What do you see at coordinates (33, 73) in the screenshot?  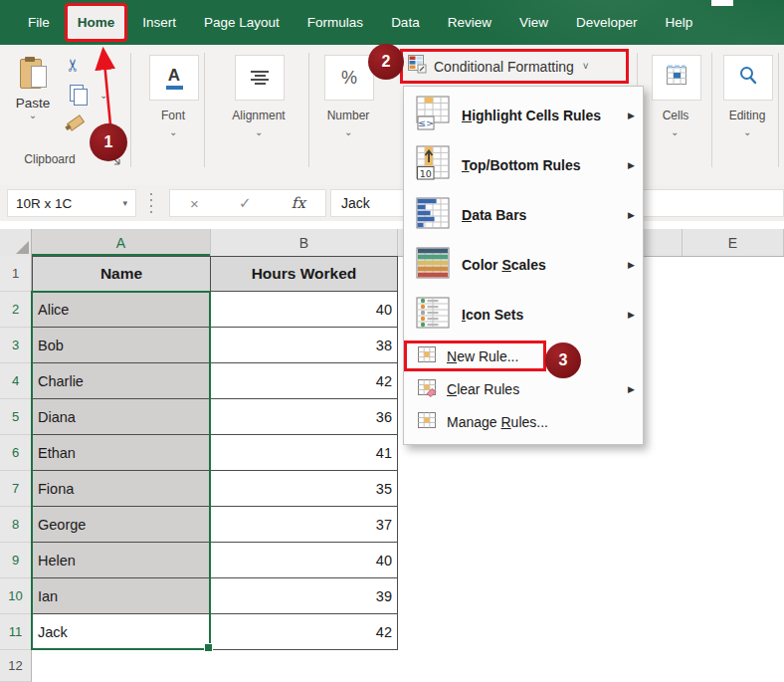 I see `paste-clipboard-icon` at bounding box center [33, 73].